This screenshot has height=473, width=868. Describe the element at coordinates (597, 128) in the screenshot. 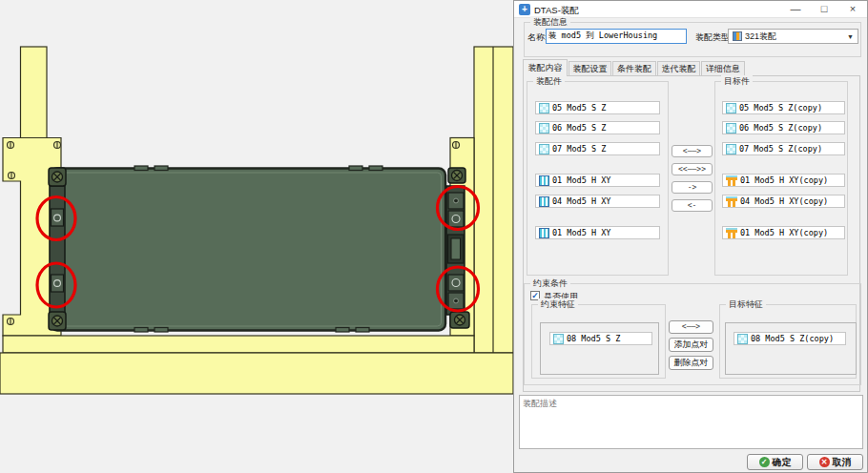

I see `assembly-feature-item: 06 Mod5 S Z` at that location.